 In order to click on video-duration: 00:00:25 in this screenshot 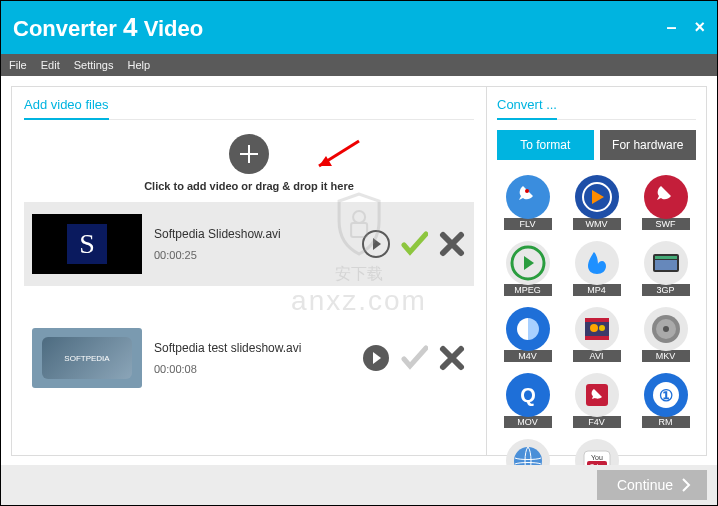, I will do `click(252, 255)`.